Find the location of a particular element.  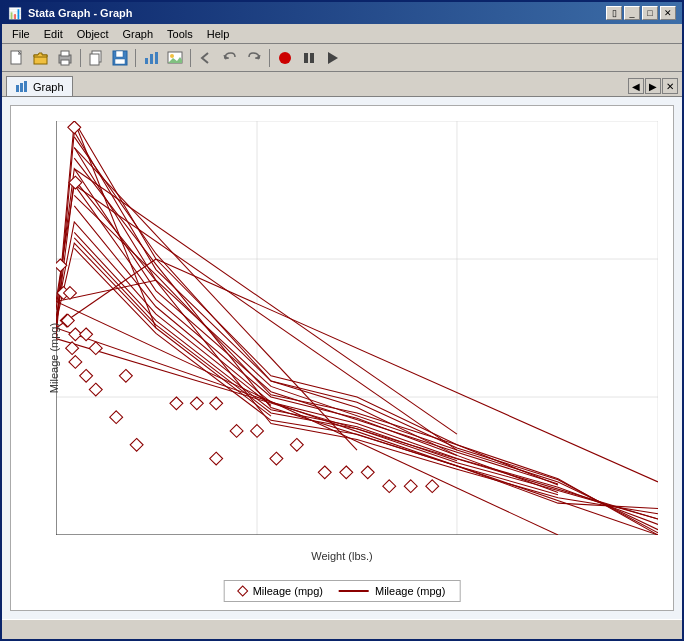

menu-tools: Tools is located at coordinates (180, 34).